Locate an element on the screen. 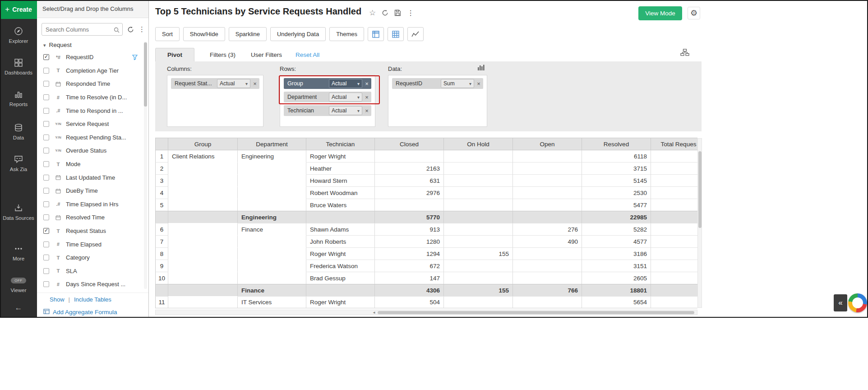 The width and height of the screenshot is (868, 390). field-item-time-to-resolve-in-d: #Time to Resolve (in D... is located at coordinates (89, 98).